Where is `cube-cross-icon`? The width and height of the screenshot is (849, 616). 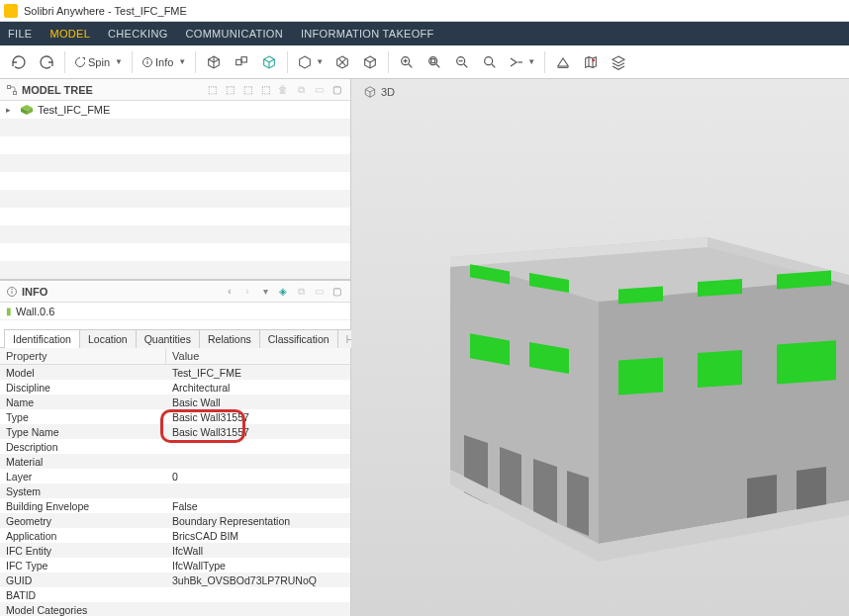 cube-cross-icon is located at coordinates (342, 62).